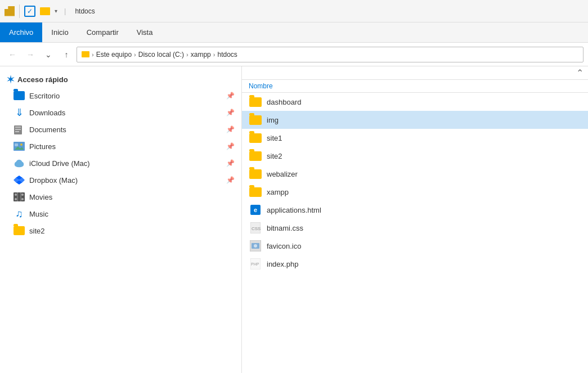  I want to click on html-file-icon: e, so click(255, 210).